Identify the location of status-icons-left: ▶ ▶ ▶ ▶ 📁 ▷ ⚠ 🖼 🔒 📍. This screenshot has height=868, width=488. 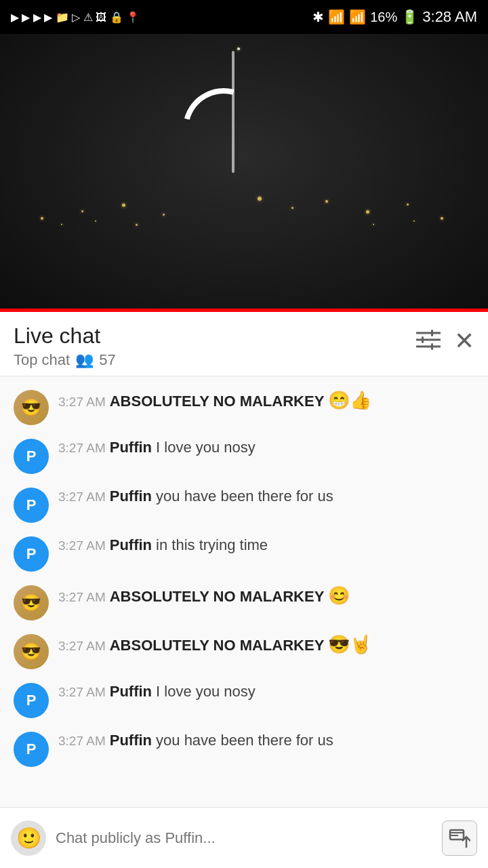
(75, 18).